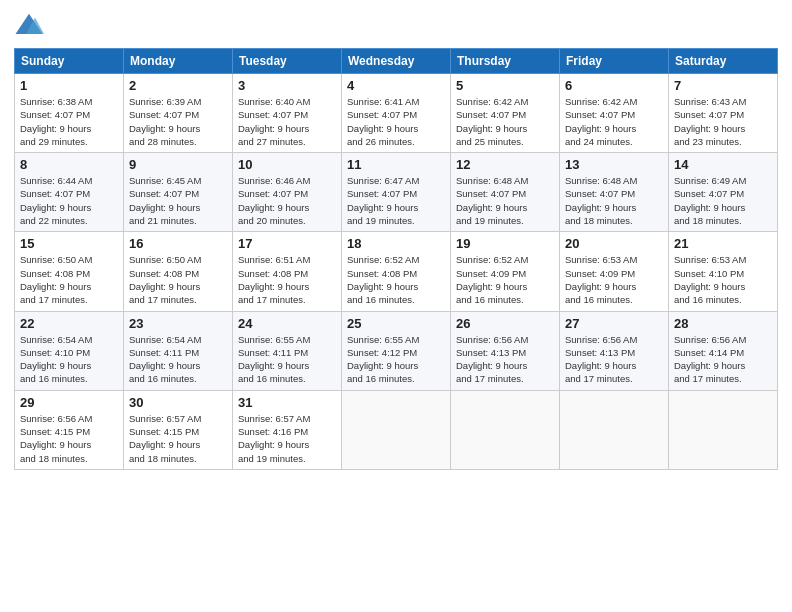  I want to click on calendar-cell: 8 Sunrise: 6:44 AM Sunset: 4:07 PM Dayli…, so click(70, 192).